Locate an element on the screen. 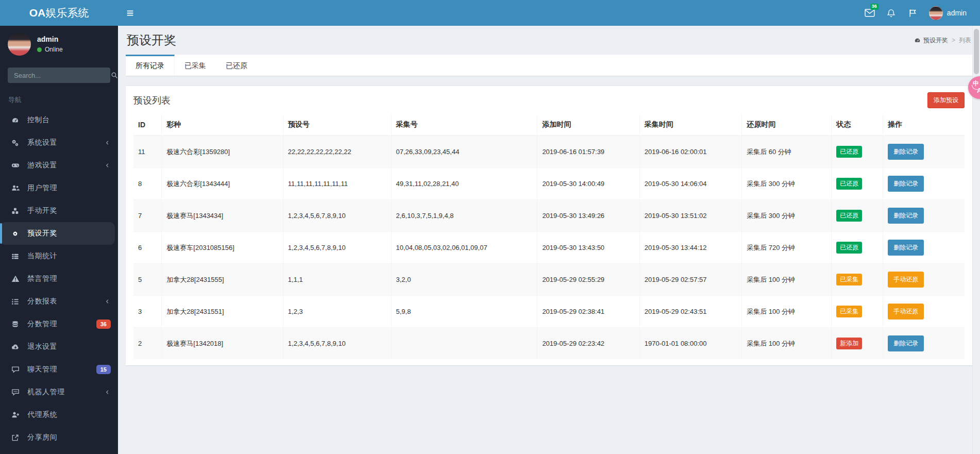 Image resolution: width=980 pixels, height=454 pixels. sidebar-item-score-report: 分数报表 is located at coordinates (59, 301).